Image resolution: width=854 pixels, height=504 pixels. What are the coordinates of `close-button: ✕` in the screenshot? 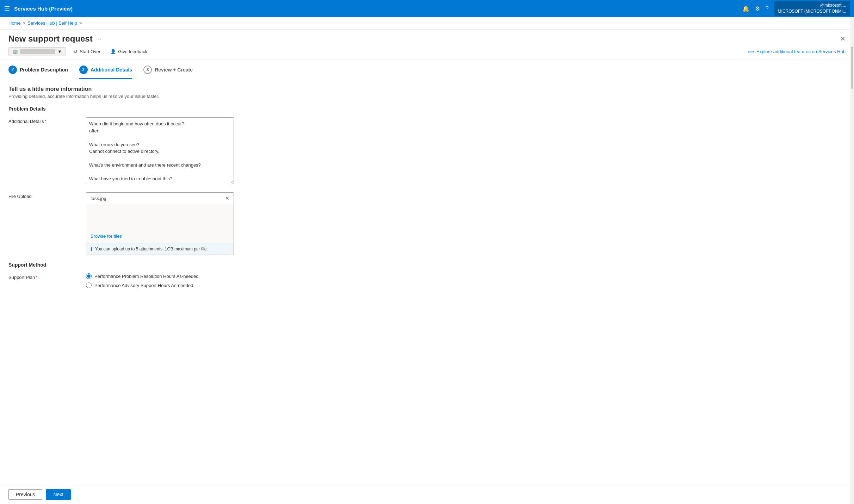 It's located at (843, 39).